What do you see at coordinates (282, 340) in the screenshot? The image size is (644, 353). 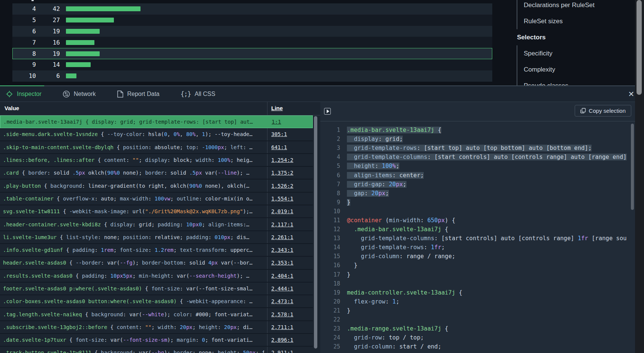 I see `line-link: 2,896:1` at bounding box center [282, 340].